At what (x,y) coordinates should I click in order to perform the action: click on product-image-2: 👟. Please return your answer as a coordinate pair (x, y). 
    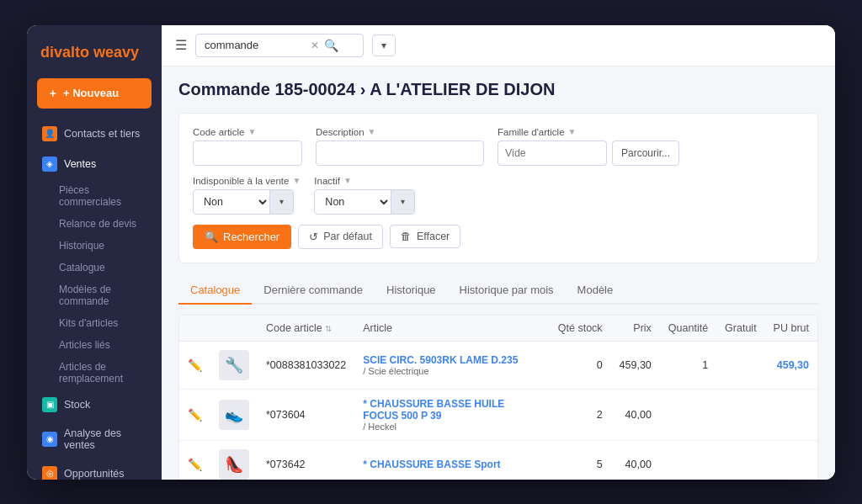
    Looking at the image, I should click on (234, 415).